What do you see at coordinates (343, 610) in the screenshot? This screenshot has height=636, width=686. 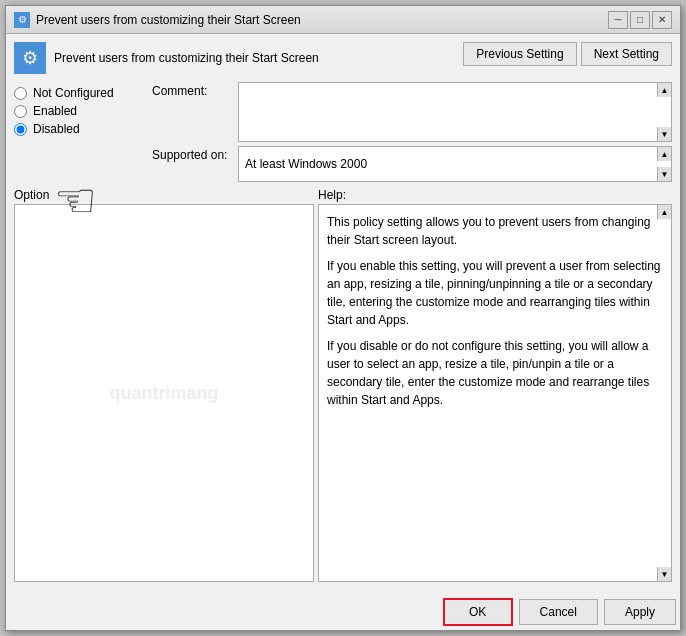 I see `footer: OK Cancel Apply` at bounding box center [343, 610].